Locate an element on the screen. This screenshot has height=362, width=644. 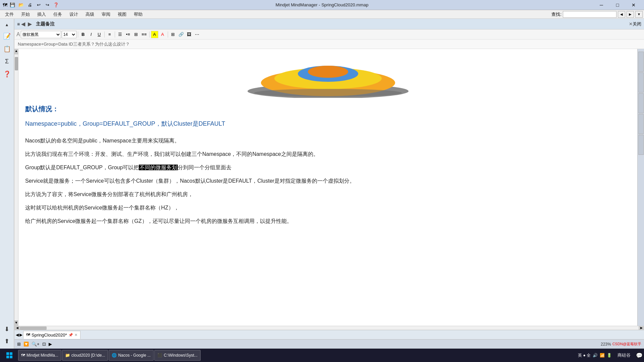
panel-nav-icon: ≡ is located at coordinates (18, 24).